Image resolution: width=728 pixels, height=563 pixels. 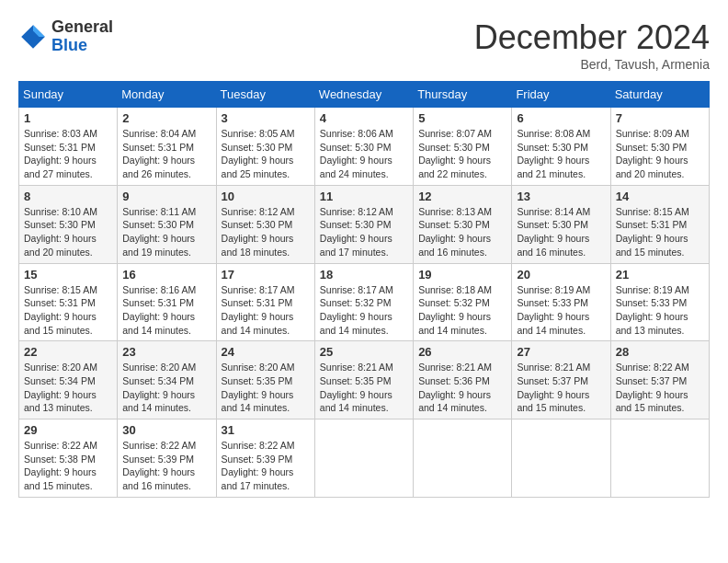 What do you see at coordinates (455, 387) in the screenshot?
I see `day-info: Sunrise: 8:21 AMSunset: 5:36 PMDaylight:…` at bounding box center [455, 387].